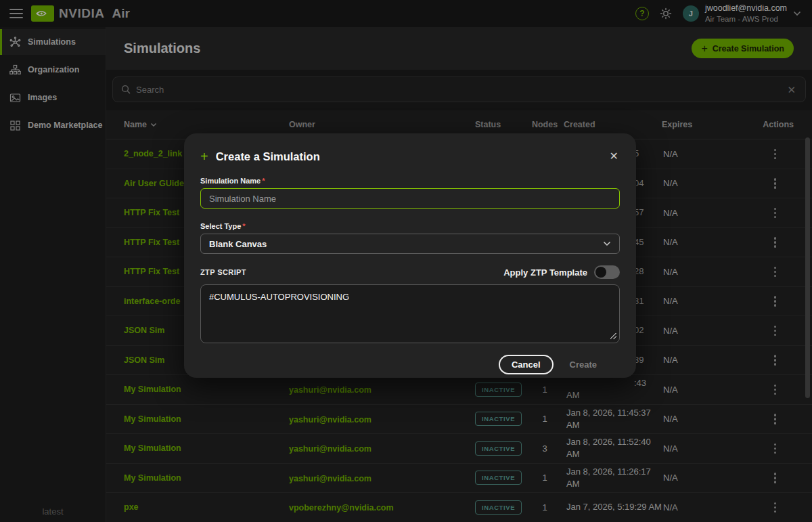  Describe the element at coordinates (601, 272) in the screenshot. I see `toggle-knob` at that location.